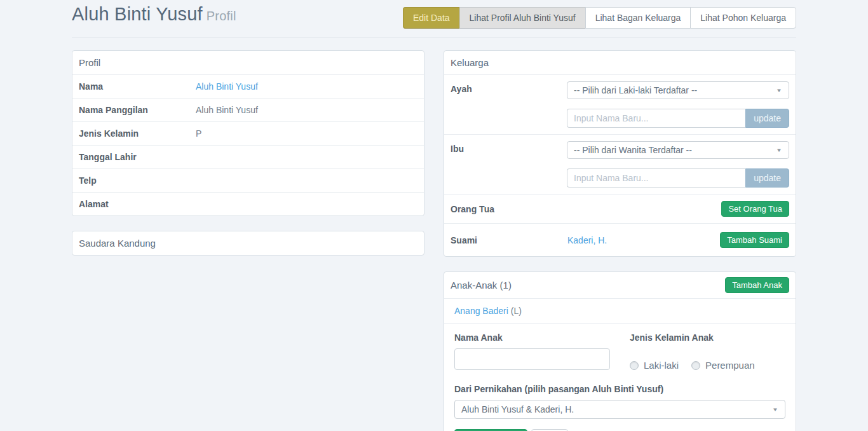  Describe the element at coordinates (755, 209) in the screenshot. I see `set-orang-tua-button: Set Orang Tua` at that location.